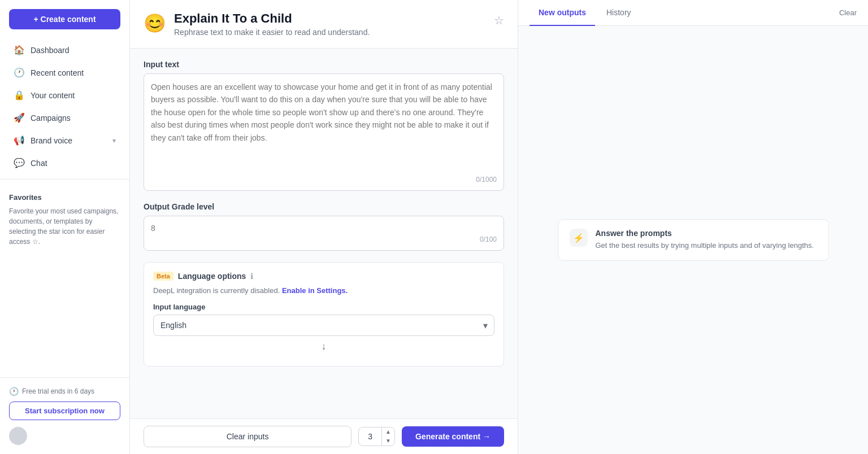 This screenshot has width=868, height=454. What do you see at coordinates (64, 19) in the screenshot?
I see `create-content-button: + Create content` at bounding box center [64, 19].